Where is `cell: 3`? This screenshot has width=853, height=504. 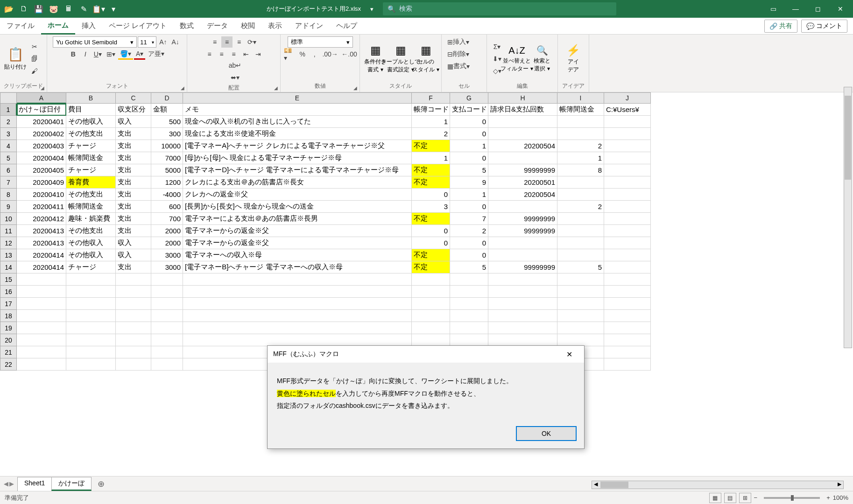
cell: 3 is located at coordinates (431, 207).